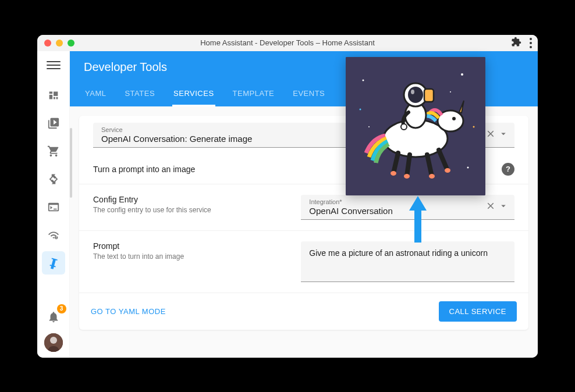  What do you see at coordinates (128, 312) in the screenshot?
I see `go-to-yaml-button: GO TO YAML MODE` at bounding box center [128, 312].